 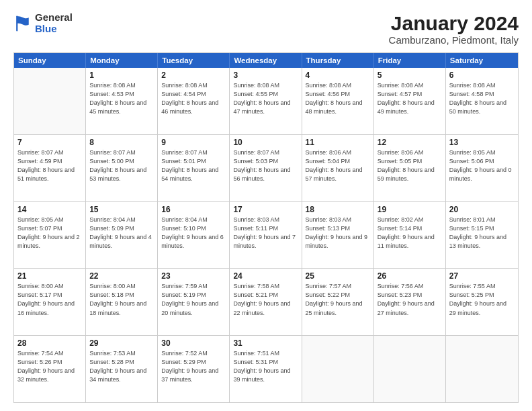 I want to click on day-detail: Sunrise: 8:08 AMSunset: 4:58 PMDaylight:…, so click(x=482, y=99).